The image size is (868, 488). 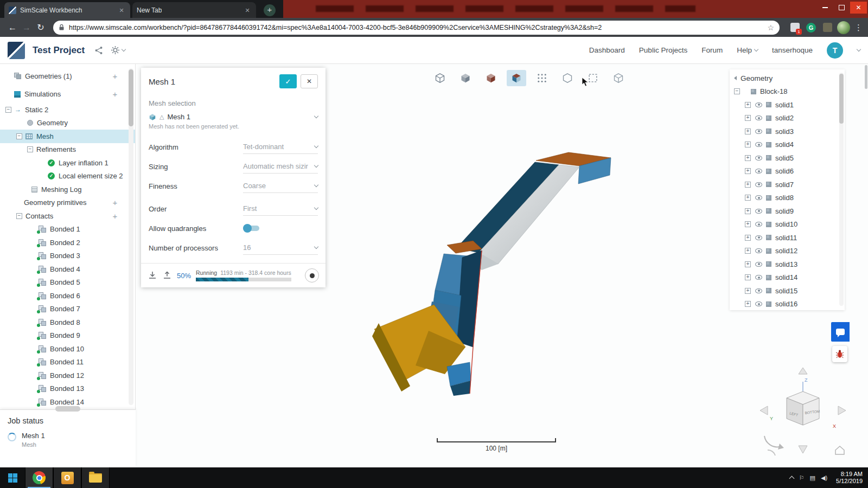 I want to click on tab-simscale-workbench: SimScale Workbench, so click(x=67, y=10).